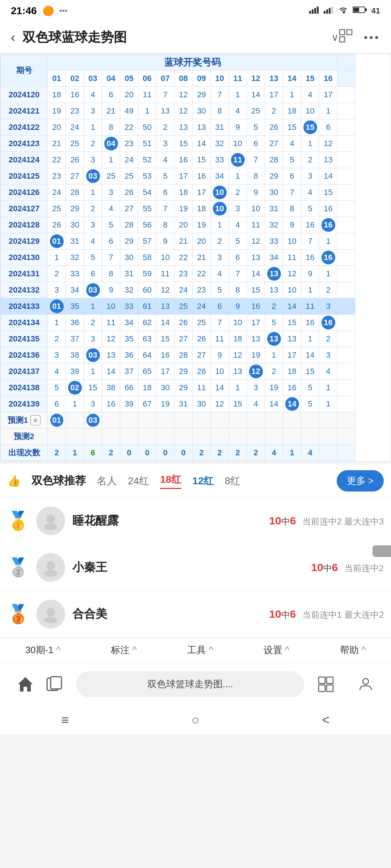  Describe the element at coordinates (129, 242) in the screenshot. I see `num-cell: 29` at that location.